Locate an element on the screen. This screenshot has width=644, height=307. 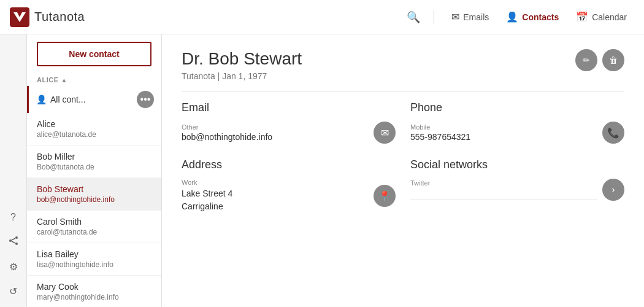
detail-header: Dr. Bob Stewart Tutanota | Jan 1, 1977 ✏… is located at coordinates (403, 65).